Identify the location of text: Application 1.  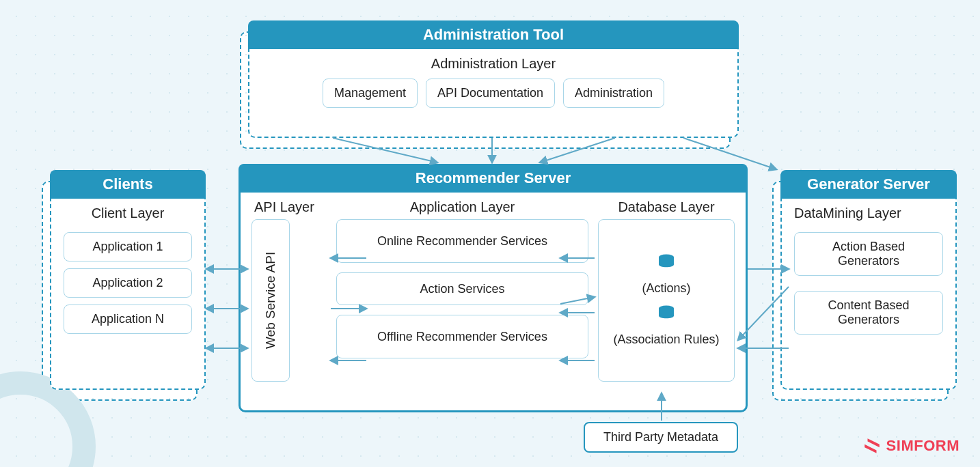
(127, 247).